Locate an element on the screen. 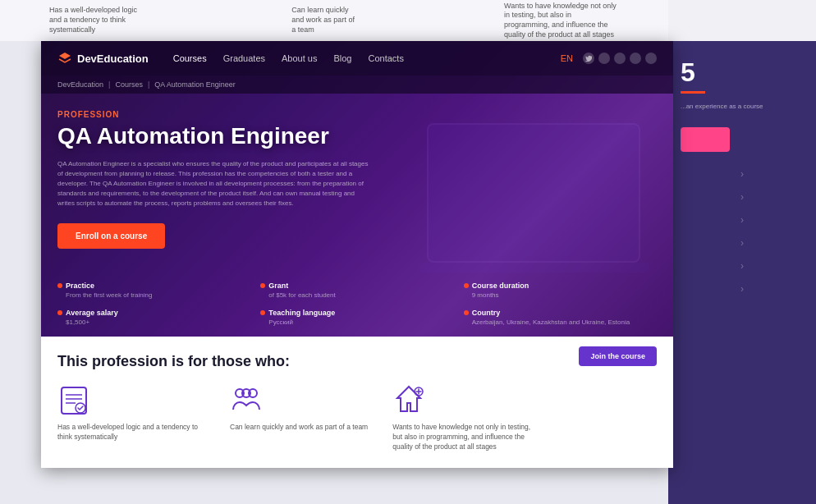 This screenshot has height=504, width=816. stat-salary-value: $1,500+ is located at coordinates (154, 322).